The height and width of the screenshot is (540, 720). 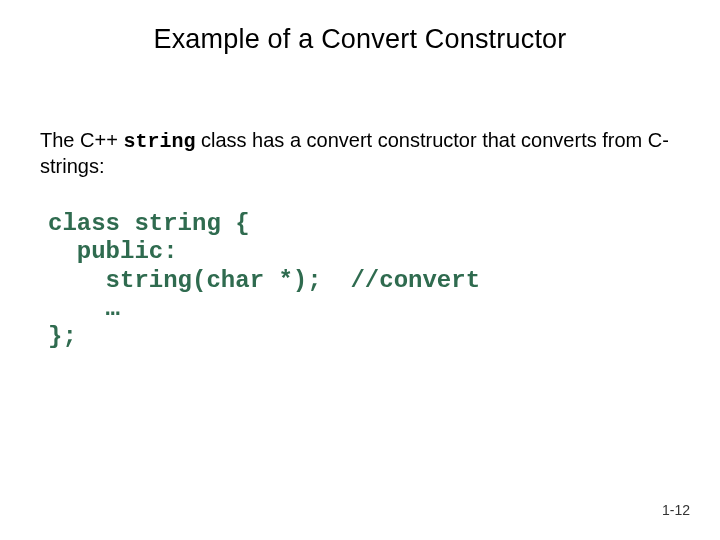 What do you see at coordinates (360, 40) in the screenshot?
I see `slide-title: Example of a Convert Constructor` at bounding box center [360, 40].